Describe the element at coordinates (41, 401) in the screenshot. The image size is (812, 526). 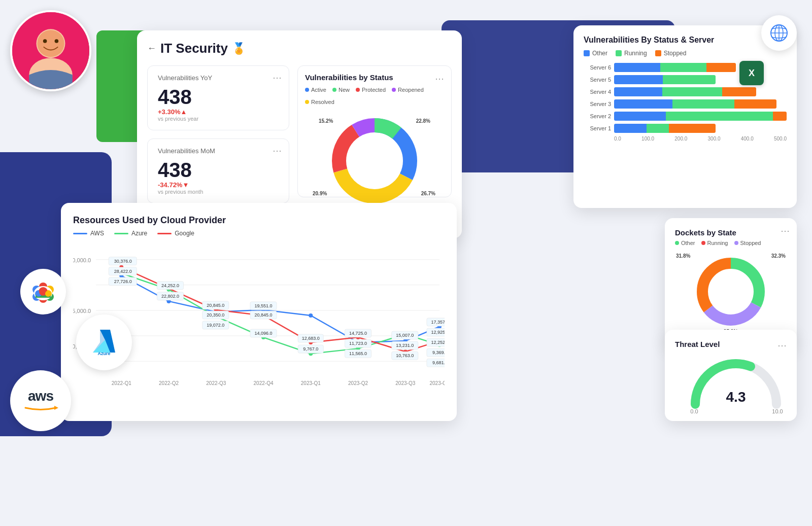
I see `aws-logo: aws` at that location.